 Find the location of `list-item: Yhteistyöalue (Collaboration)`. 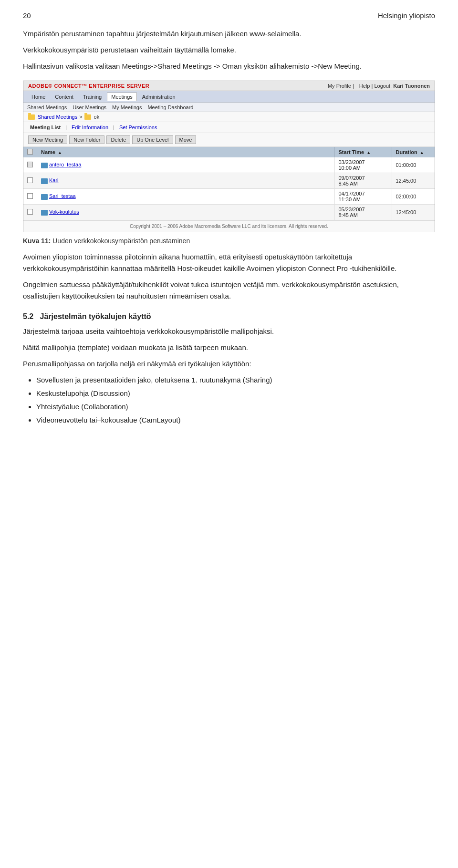

list-item: Yhteistyöalue (Collaboration) is located at coordinates (236, 407).